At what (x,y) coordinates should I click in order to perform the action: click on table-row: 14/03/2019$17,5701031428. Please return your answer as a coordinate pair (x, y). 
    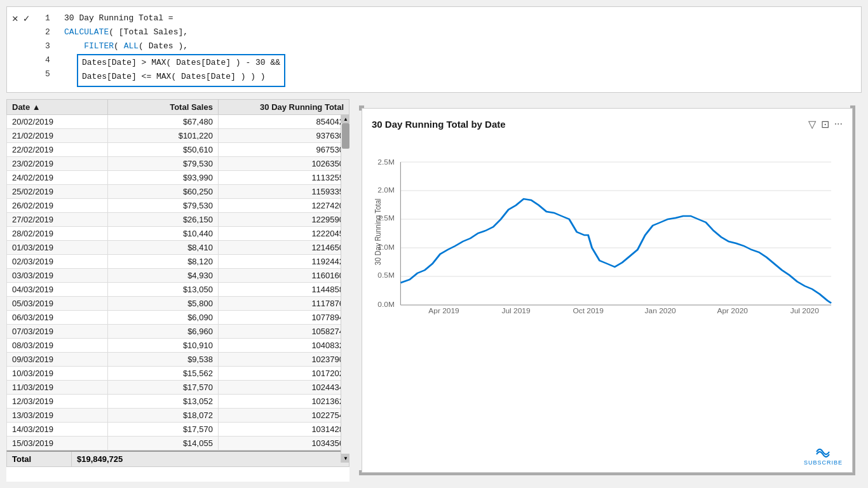
    Looking at the image, I should click on (178, 430).